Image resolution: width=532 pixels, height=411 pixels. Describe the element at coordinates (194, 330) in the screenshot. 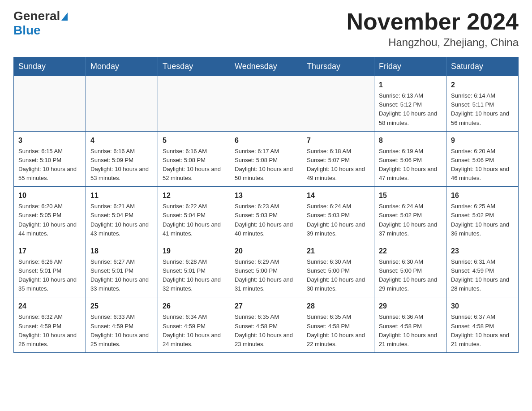

I see `day-info: Sunrise: 6:34 AMSunset: 4:59 PMDaylight:…` at that location.